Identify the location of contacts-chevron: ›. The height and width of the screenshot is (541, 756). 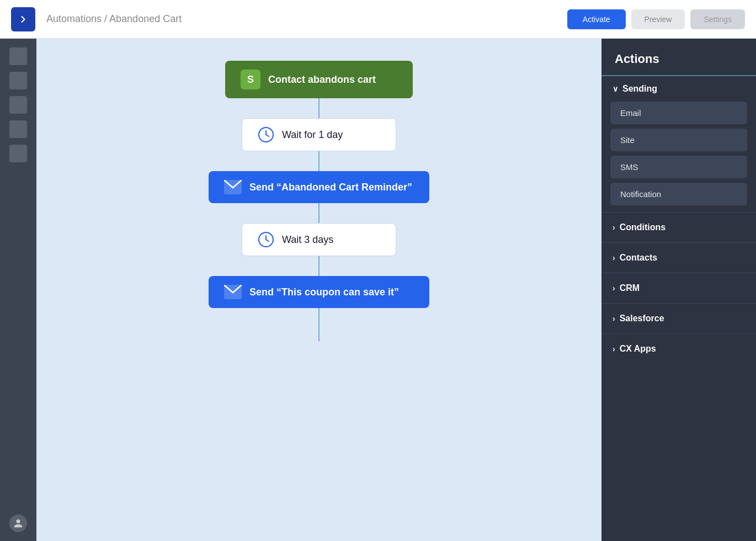
(614, 258).